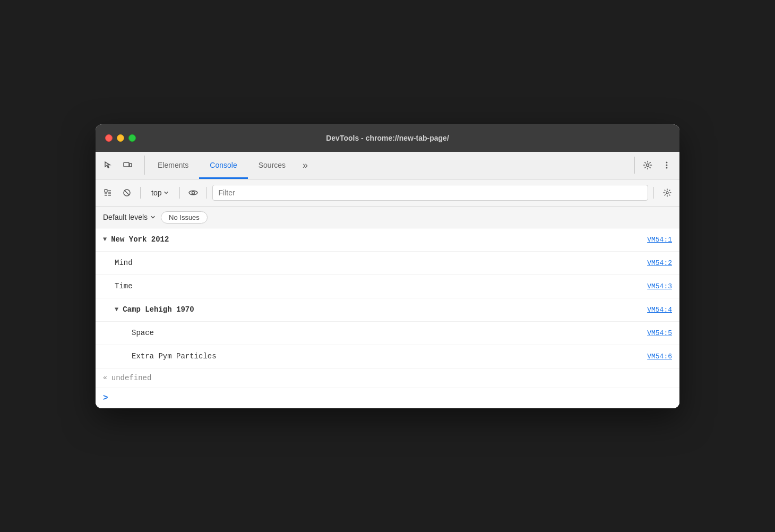 The image size is (775, 532). Describe the element at coordinates (388, 166) in the screenshot. I see `tab-bar: Elements Console Sources »` at that location.